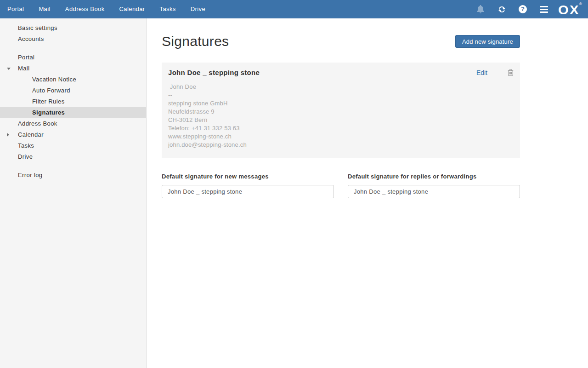 Image resolution: width=588 pixels, height=368 pixels. I want to click on sidebar-item-auto-forward: Auto Forward, so click(73, 91).